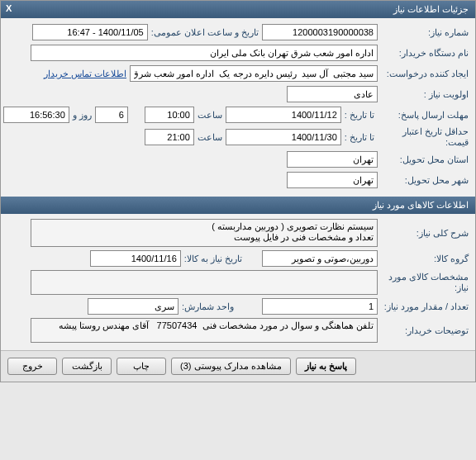  I want to click on field-validity-date, so click(283, 137).